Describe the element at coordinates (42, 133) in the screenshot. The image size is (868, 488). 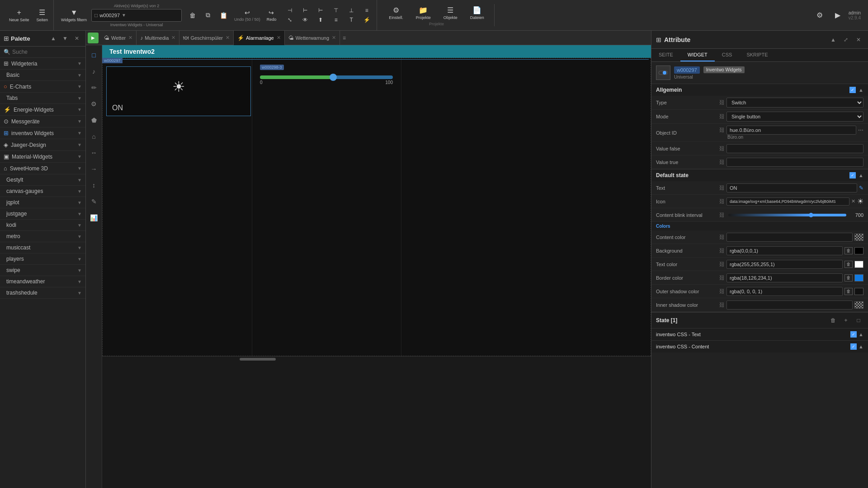
I see `category-inventwo: ⊞ inventwo Widgets ▼` at that location.